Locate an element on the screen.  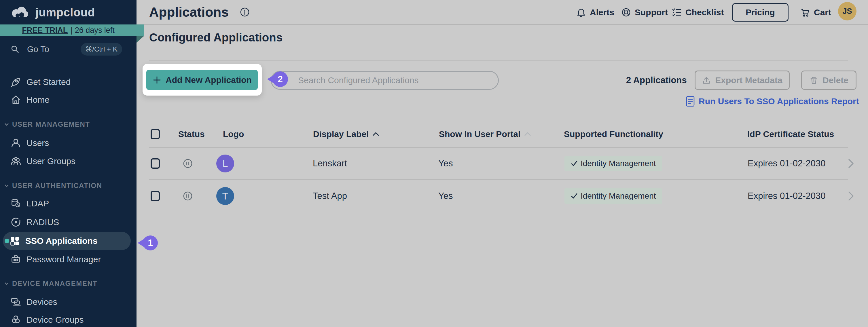
trial-days-left: | 26 days left is located at coordinates (92, 30).